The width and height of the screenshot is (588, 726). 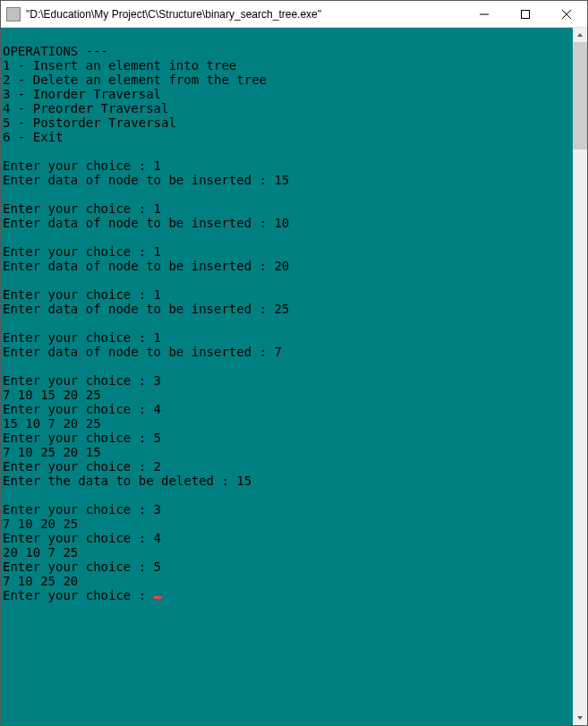 I want to click on app-icon, so click(x=13, y=14).